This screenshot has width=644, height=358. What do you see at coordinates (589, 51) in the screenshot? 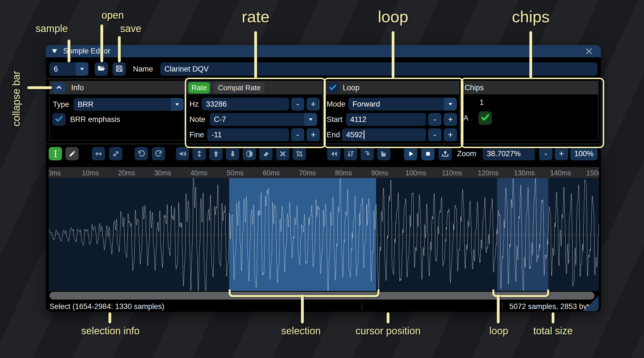
I see `close-icon` at bounding box center [589, 51].